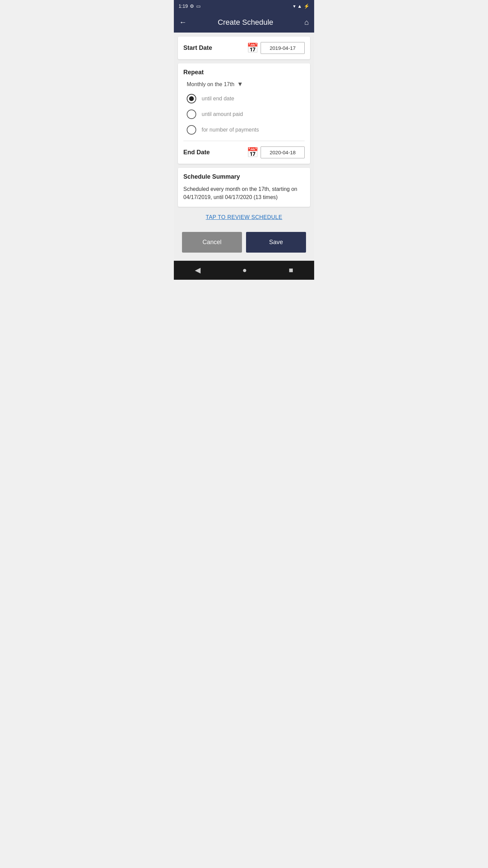 The image size is (488, 868). Describe the element at coordinates (244, 153) in the screenshot. I see `end-date-row: End Date 📅 2020-04-18` at that location.